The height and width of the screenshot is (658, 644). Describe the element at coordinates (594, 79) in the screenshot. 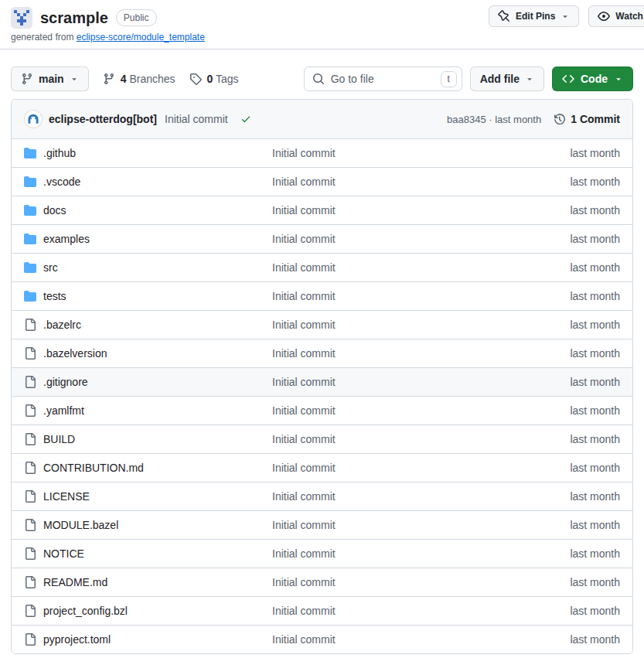

I see `code-button-label: Code` at that location.